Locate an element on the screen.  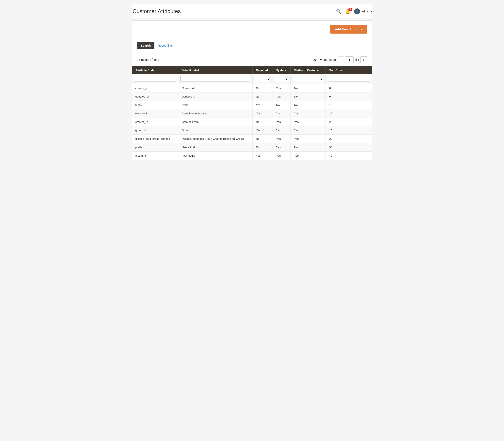
cell-default_label: Associate to Website is located at coordinates (215, 114).